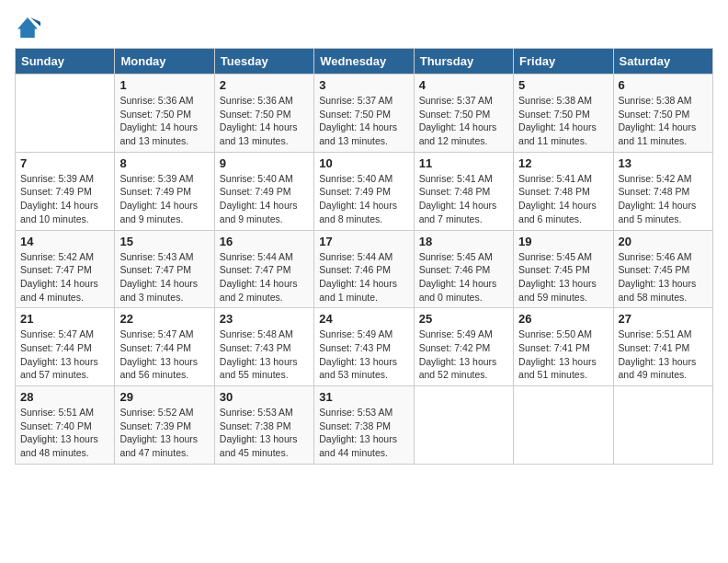 The width and height of the screenshot is (728, 563). I want to click on calendar-cell: 25Sunrise: 5:49 AM Sunset: 7:42 PM Dayli…, so click(463, 348).